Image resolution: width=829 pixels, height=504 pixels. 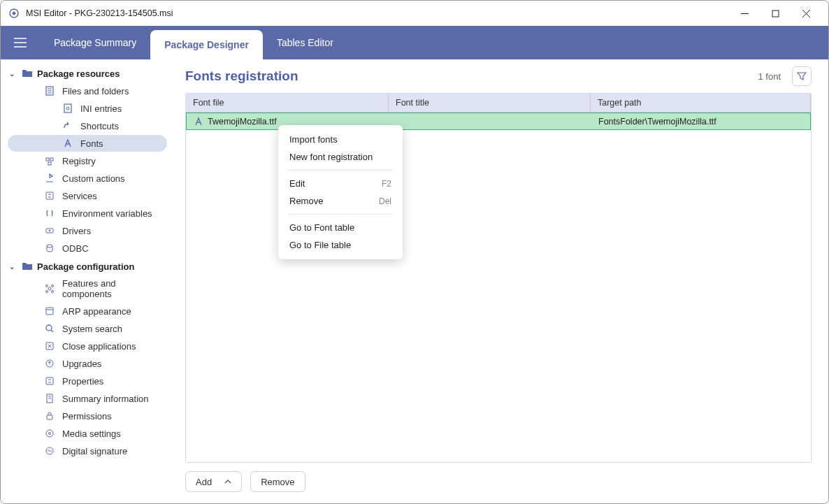 I want to click on sidebar-group-header-resources: ⌄ Package resources, so click(x=87, y=73).